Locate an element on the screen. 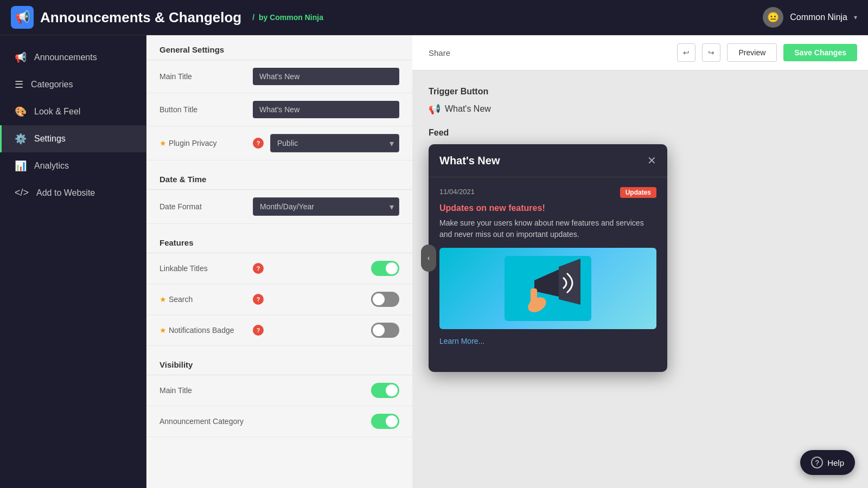 The height and width of the screenshot is (488, 868). toggle-knob-vis-title is located at coordinates (392, 390).